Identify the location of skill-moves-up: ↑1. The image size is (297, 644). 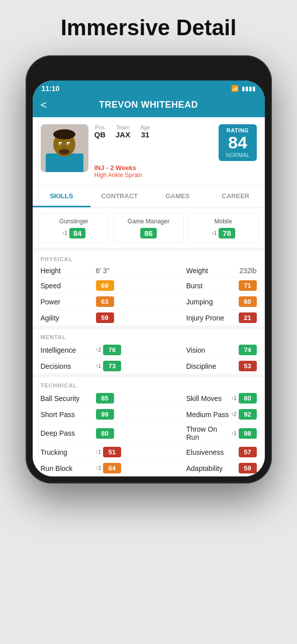
(234, 398).